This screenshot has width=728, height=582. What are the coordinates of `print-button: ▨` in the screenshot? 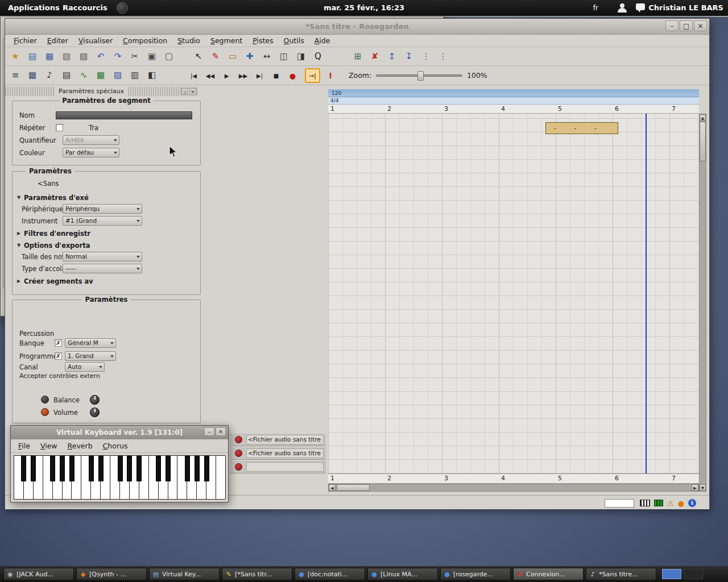 It's located at (84, 57).